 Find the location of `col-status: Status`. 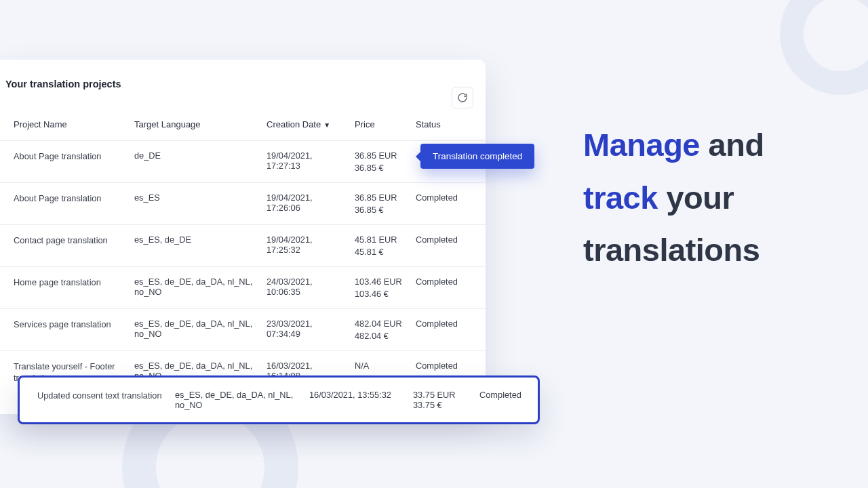

col-status: Status is located at coordinates (448, 117).